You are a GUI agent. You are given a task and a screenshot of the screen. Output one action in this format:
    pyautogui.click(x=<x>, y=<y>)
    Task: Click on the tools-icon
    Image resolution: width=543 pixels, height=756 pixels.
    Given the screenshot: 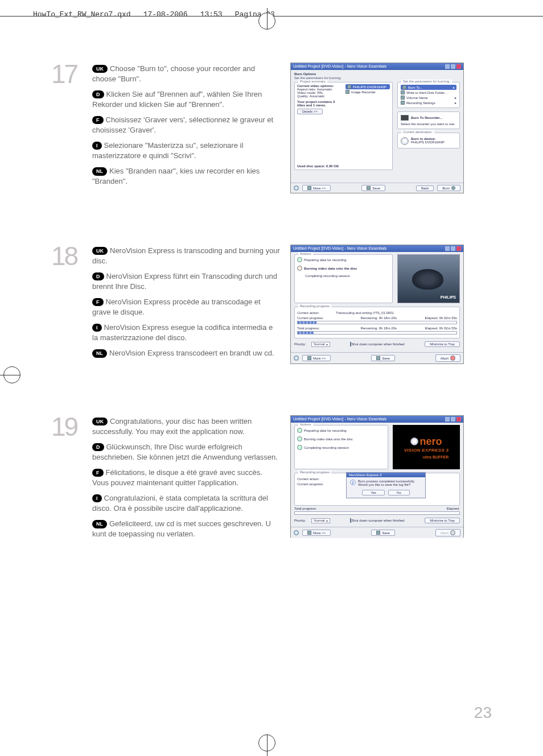 What is the action you would take?
    pyautogui.click(x=310, y=188)
    